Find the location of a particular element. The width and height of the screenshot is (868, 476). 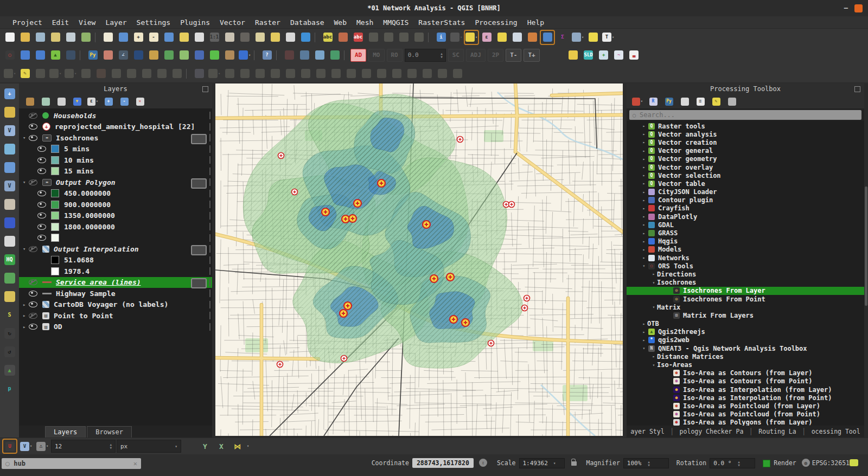

panel-popout-icon is located at coordinates (205, 89).